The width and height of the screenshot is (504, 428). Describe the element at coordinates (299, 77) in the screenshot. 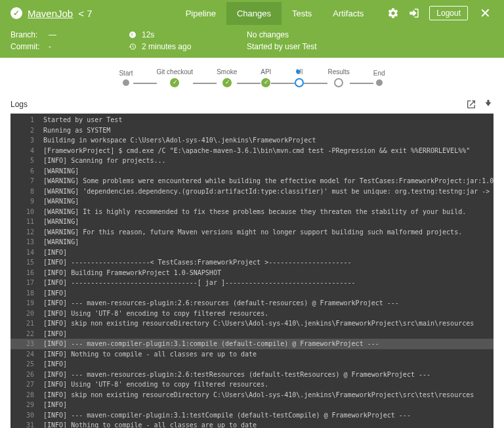

I see `stage-ui: UI` at that location.